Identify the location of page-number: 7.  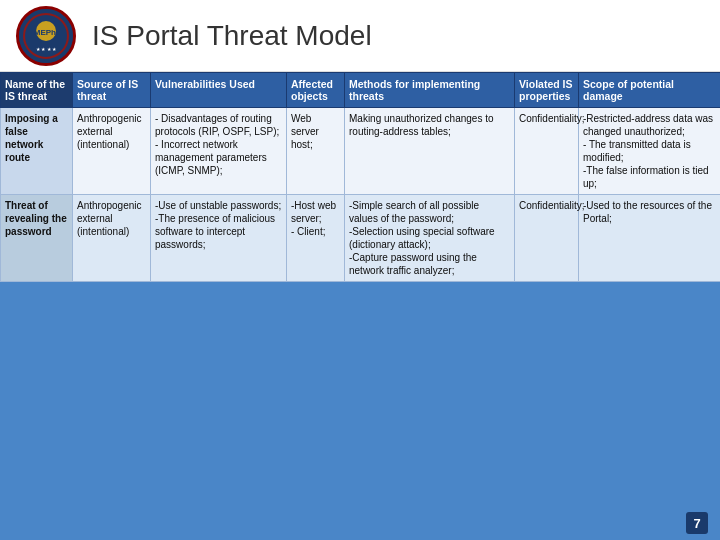
(697, 523).